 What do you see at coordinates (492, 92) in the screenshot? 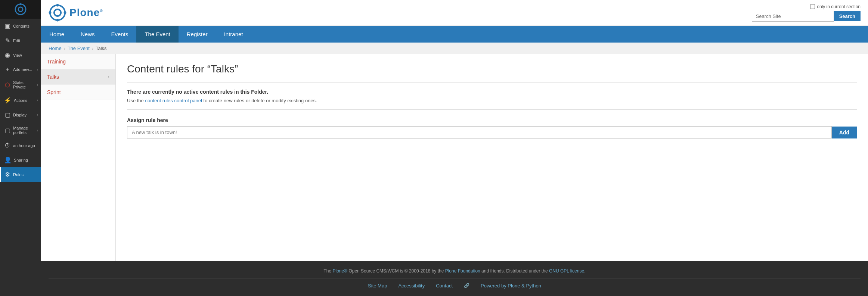
I see `info-bold-text: There are currently no active content ru…` at bounding box center [492, 92].